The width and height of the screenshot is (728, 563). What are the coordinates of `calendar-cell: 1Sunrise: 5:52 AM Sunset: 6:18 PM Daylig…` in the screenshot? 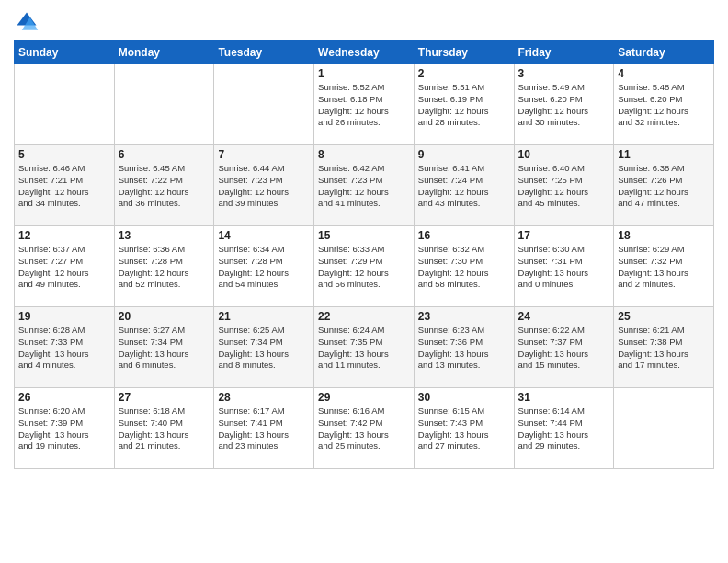 It's located at (364, 105).